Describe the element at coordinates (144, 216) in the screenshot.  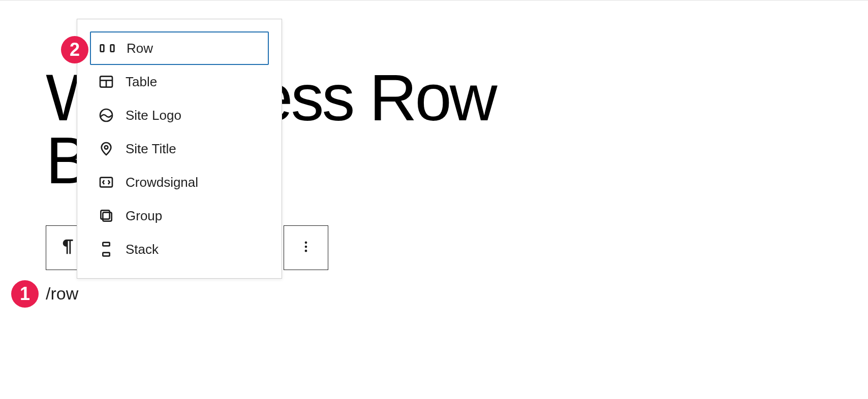
I see `suggestion-label: Group` at that location.